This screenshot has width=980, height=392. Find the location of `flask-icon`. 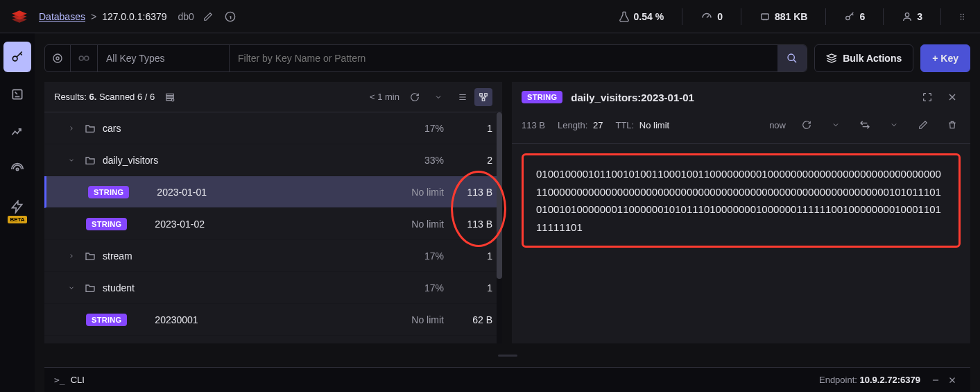

flask-icon is located at coordinates (624, 17).